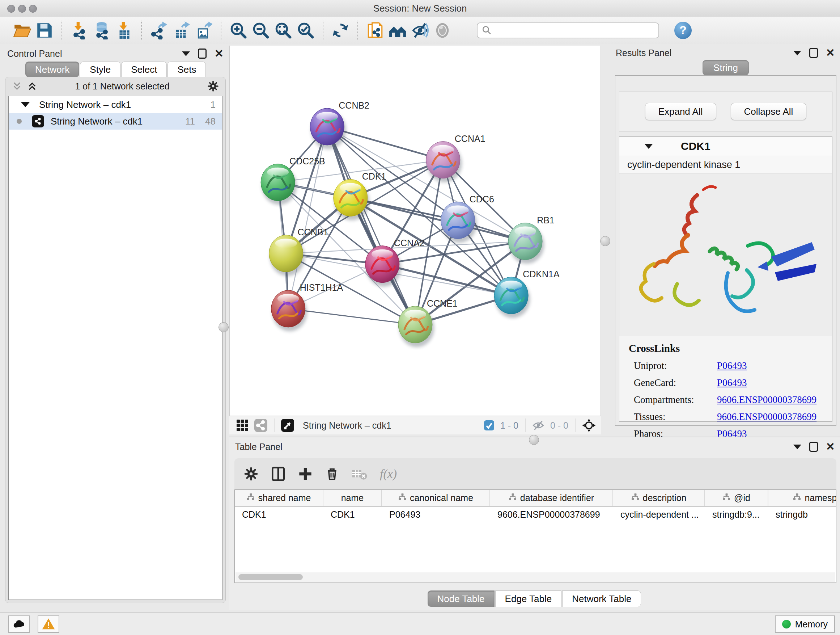  I want to click on network-share-view-icon, so click(261, 425).